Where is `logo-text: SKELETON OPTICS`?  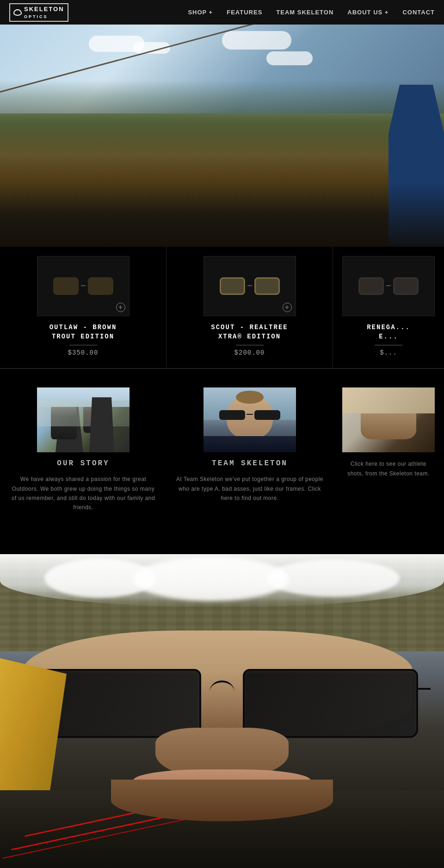 logo-text: SKELETON OPTICS is located at coordinates (44, 12).